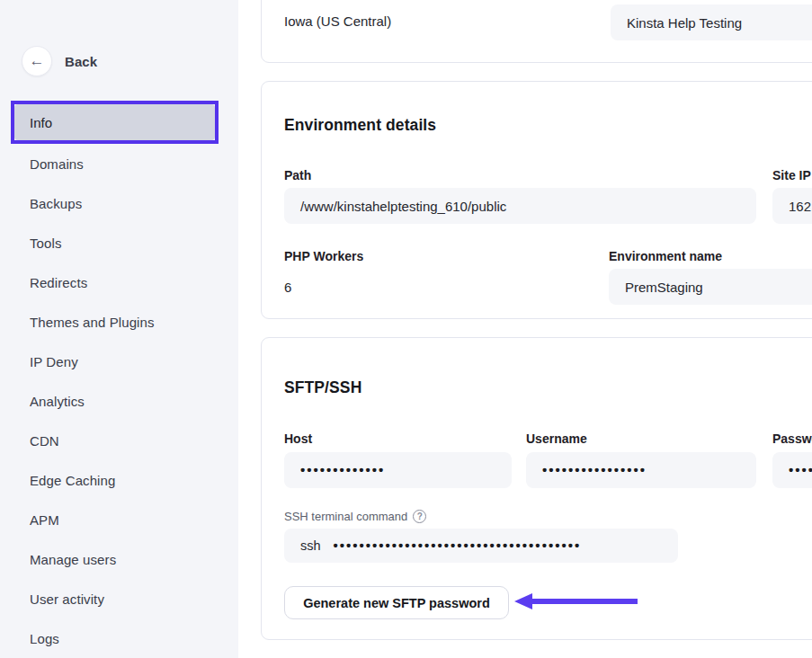  What do you see at coordinates (343, 470) in the screenshot?
I see `host-value-masked: •••••••••••••` at bounding box center [343, 470].